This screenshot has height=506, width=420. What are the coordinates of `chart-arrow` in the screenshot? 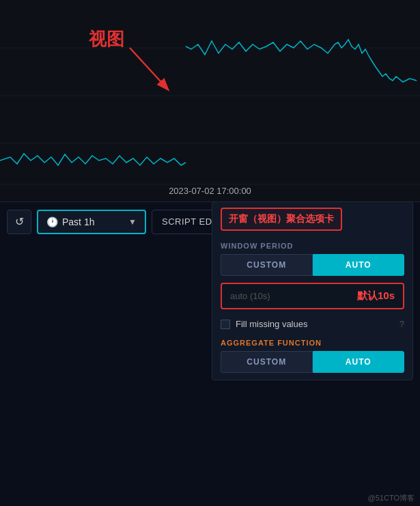 It's located at (150, 72).